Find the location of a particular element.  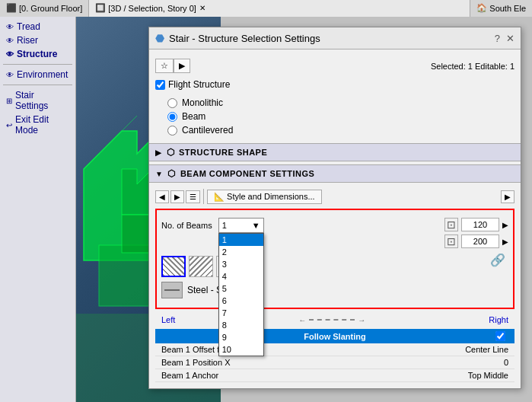

sidebar-stair-settings-label: Stair Settings is located at coordinates (43, 100).